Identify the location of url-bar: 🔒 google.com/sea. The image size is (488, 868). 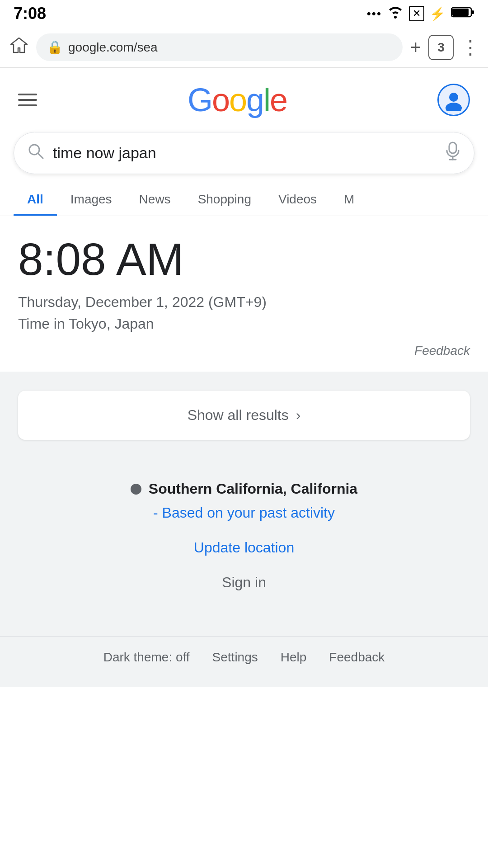
(220, 47).